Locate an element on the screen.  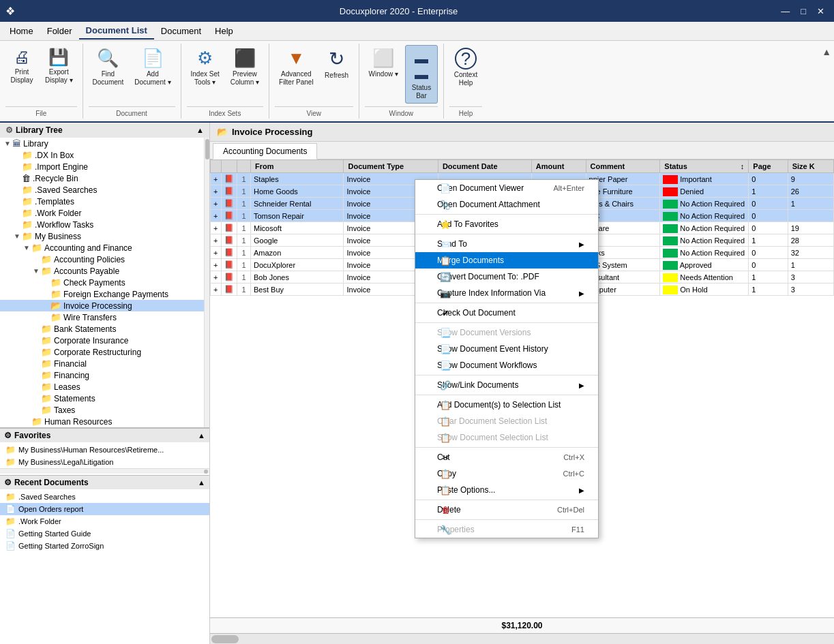
tree-node-templates: 📁 .Templates is located at coordinates (105, 202).